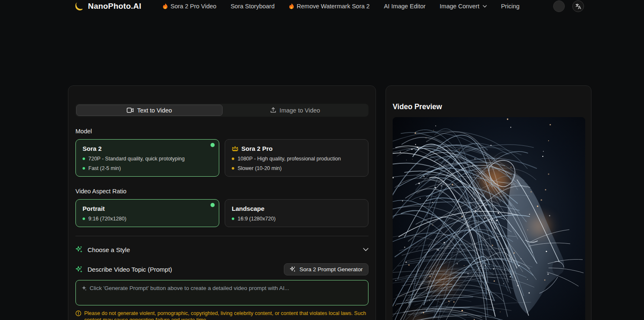  What do you see at coordinates (569, 6) in the screenshot?
I see `header-actions` at bounding box center [569, 6].